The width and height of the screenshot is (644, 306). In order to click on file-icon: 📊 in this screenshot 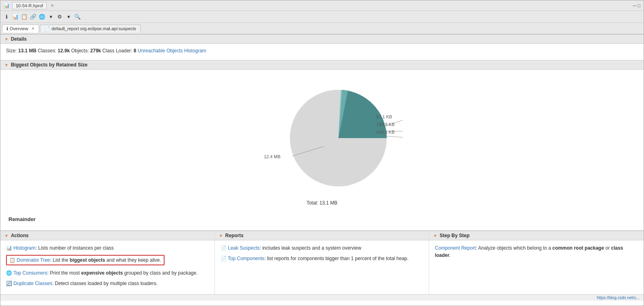, I will do `click(6, 6)`.